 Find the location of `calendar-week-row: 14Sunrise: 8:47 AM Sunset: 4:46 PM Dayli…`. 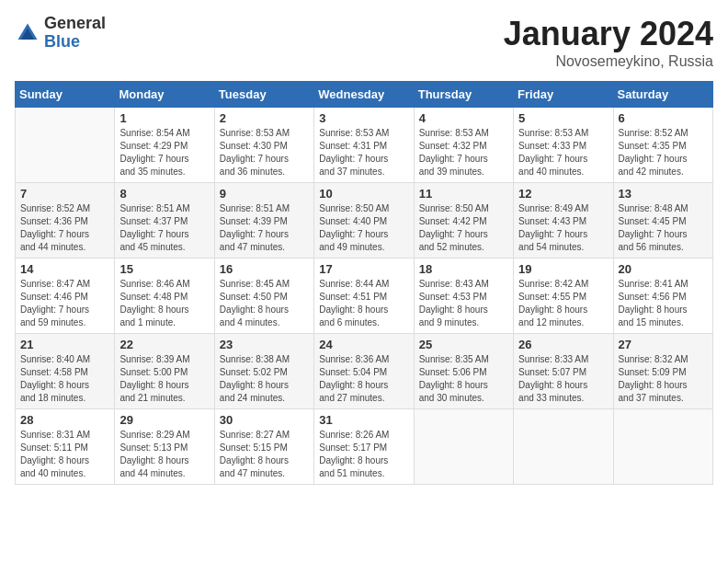

calendar-week-row: 14Sunrise: 8:47 AM Sunset: 4:46 PM Dayli… is located at coordinates (364, 296).